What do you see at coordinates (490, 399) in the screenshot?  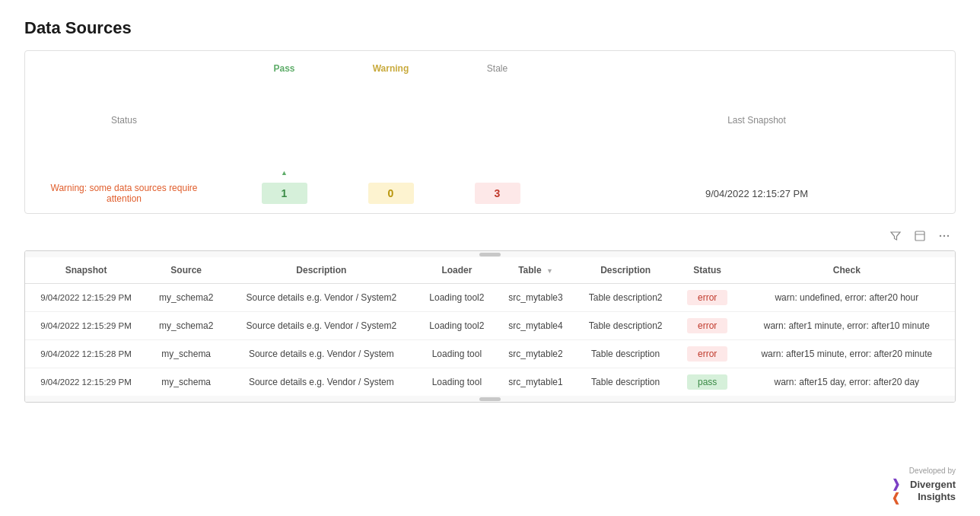 I see `scroll-indicator-bottom` at bounding box center [490, 399].